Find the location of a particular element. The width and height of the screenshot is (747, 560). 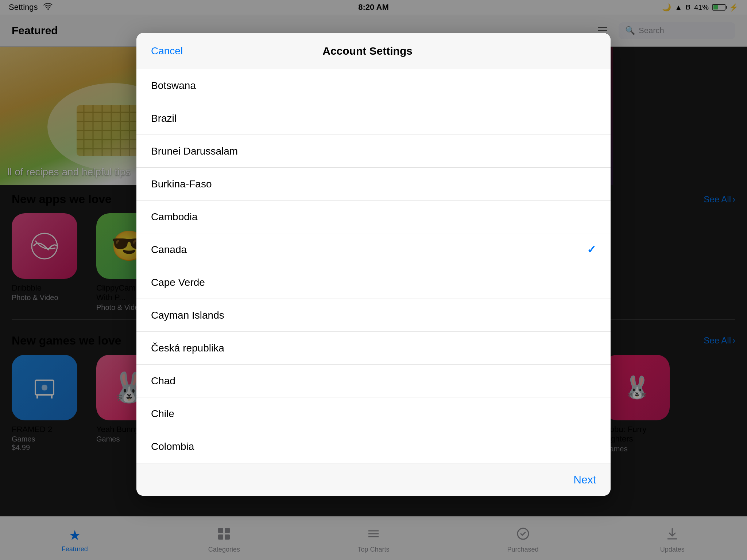

next-button: Next is located at coordinates (585, 480).